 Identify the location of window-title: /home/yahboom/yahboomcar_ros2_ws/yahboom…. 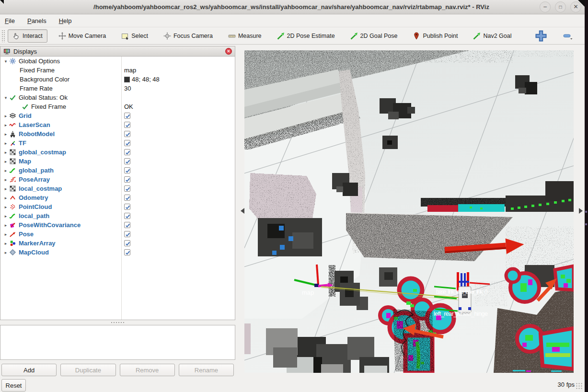
(270, 7).